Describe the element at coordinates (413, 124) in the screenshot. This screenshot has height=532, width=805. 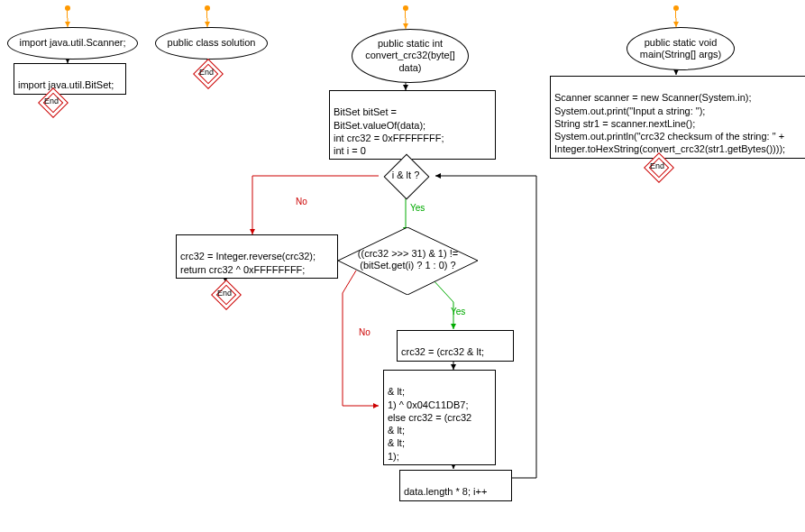
I see `node-init-block: BitSet bitSet = BitSet.valueOf(data); in…` at that location.